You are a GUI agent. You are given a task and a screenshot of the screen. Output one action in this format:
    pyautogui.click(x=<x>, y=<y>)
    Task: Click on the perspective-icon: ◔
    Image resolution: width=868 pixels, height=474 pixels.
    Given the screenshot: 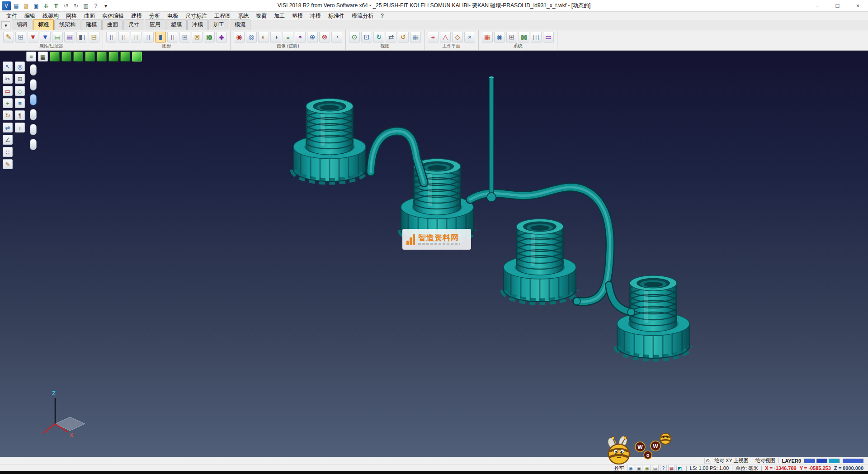 What is the action you would take?
    pyautogui.click(x=337, y=37)
    